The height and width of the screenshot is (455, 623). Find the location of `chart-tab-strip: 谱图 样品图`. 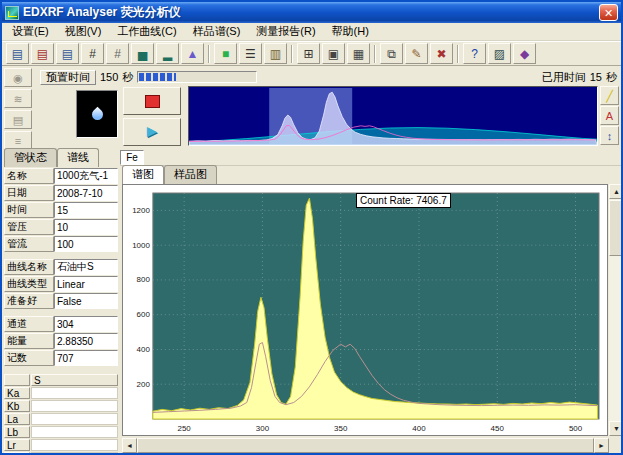

chart-tab-strip: 谱图 样品图 is located at coordinates (170, 176).